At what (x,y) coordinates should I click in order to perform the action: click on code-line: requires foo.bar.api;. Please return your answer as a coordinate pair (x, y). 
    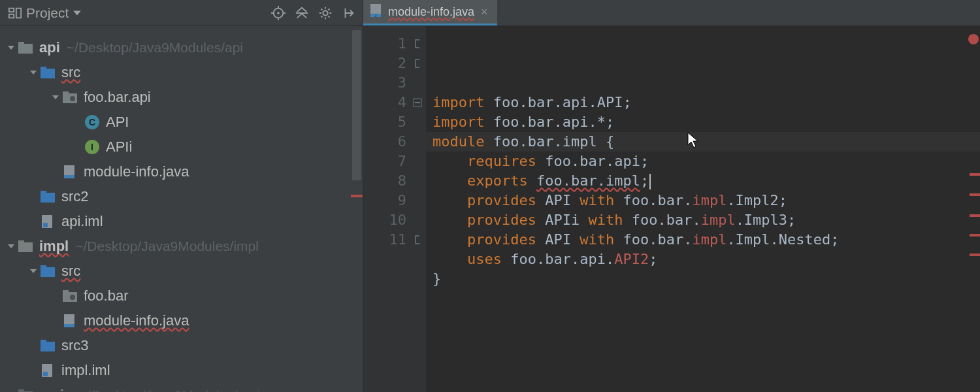
    Looking at the image, I should click on (706, 161).